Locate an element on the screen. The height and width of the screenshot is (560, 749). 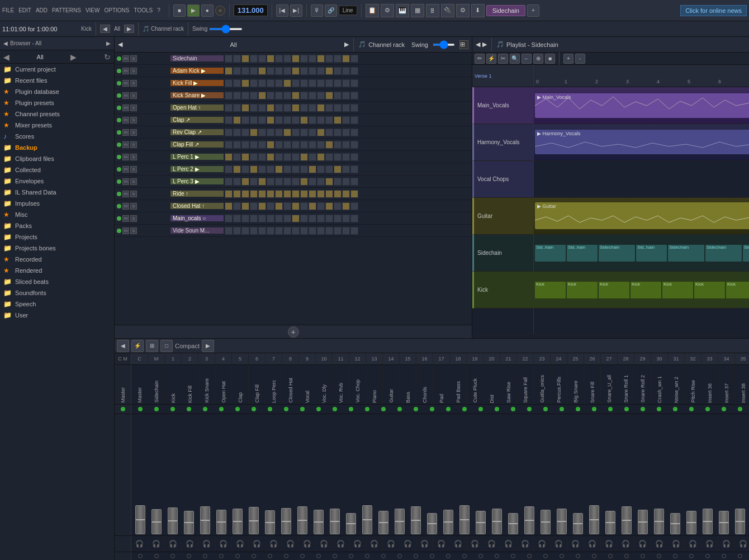
mixer-channel-col: Snare Roll 1 is located at coordinates (626, 385).